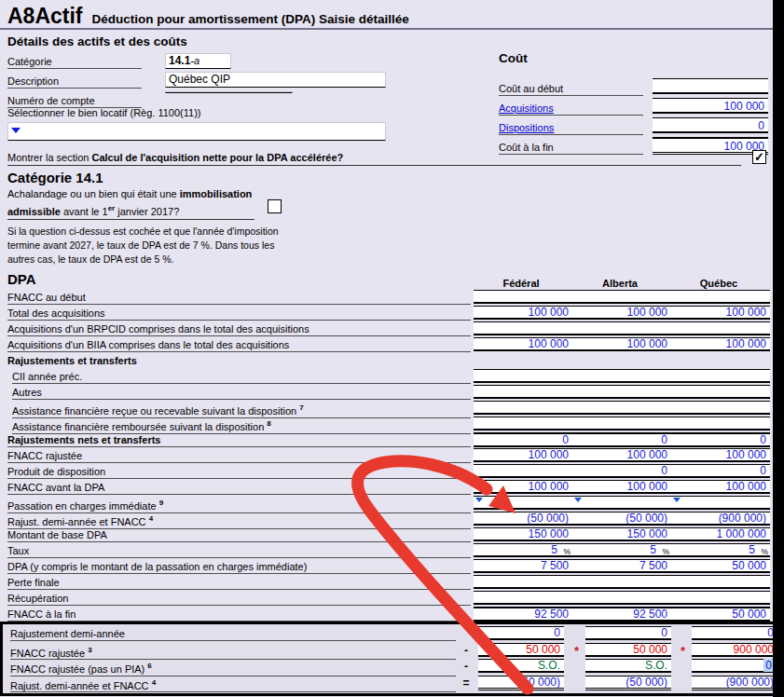 The width and height of the screenshot is (784, 697). Describe the element at coordinates (664, 633) in the screenshot. I see `cell-value: 0` at that location.